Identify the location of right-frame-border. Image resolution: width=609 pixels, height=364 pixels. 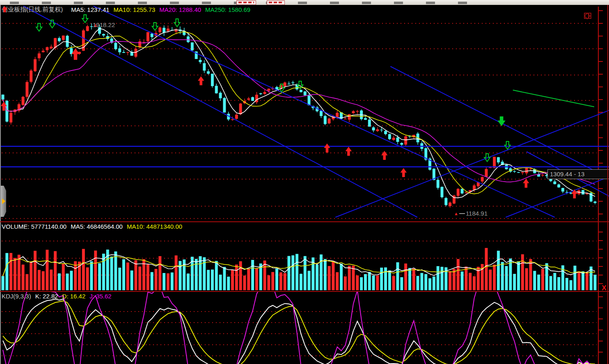
(608, 184).